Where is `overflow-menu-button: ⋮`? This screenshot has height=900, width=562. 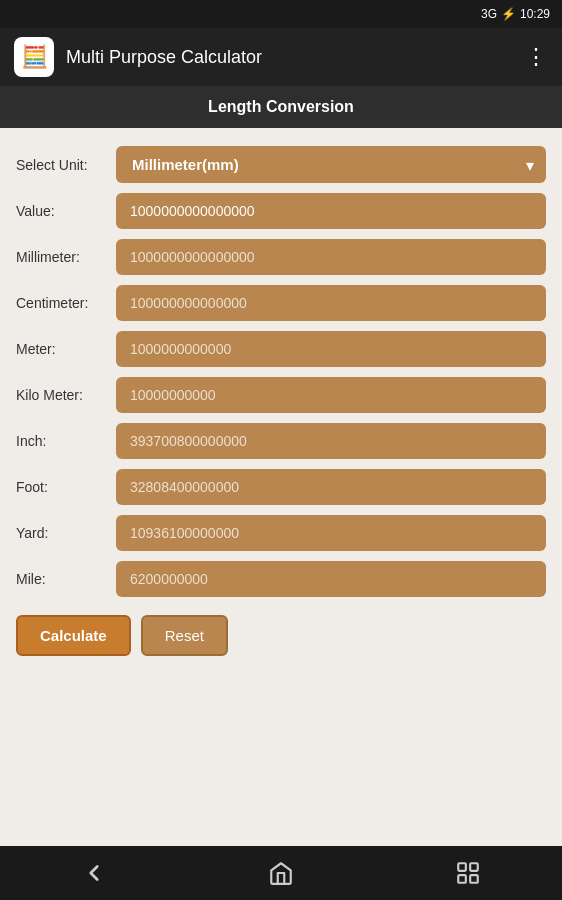
overflow-menu-button: ⋮ is located at coordinates (536, 57).